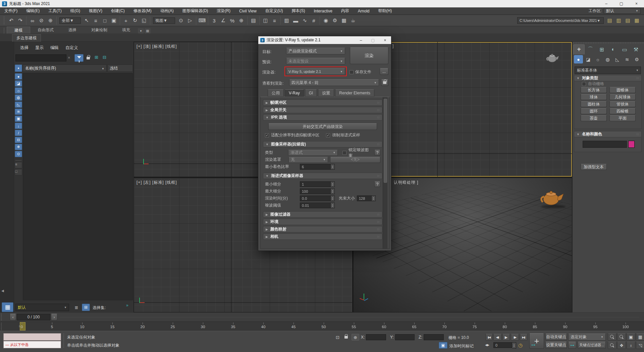  Describe the element at coordinates (18, 119) in the screenshot. I see `display-groups-icon: ▣` at that location.